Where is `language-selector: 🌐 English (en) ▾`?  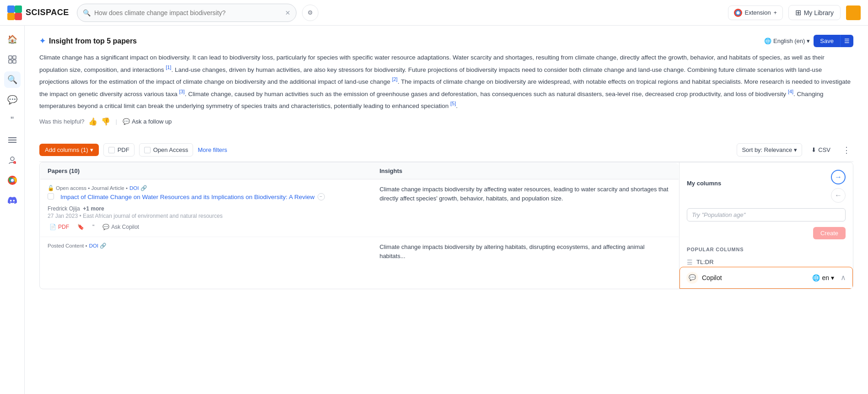
language-selector: 🌐 English (en) ▾ is located at coordinates (787, 41).